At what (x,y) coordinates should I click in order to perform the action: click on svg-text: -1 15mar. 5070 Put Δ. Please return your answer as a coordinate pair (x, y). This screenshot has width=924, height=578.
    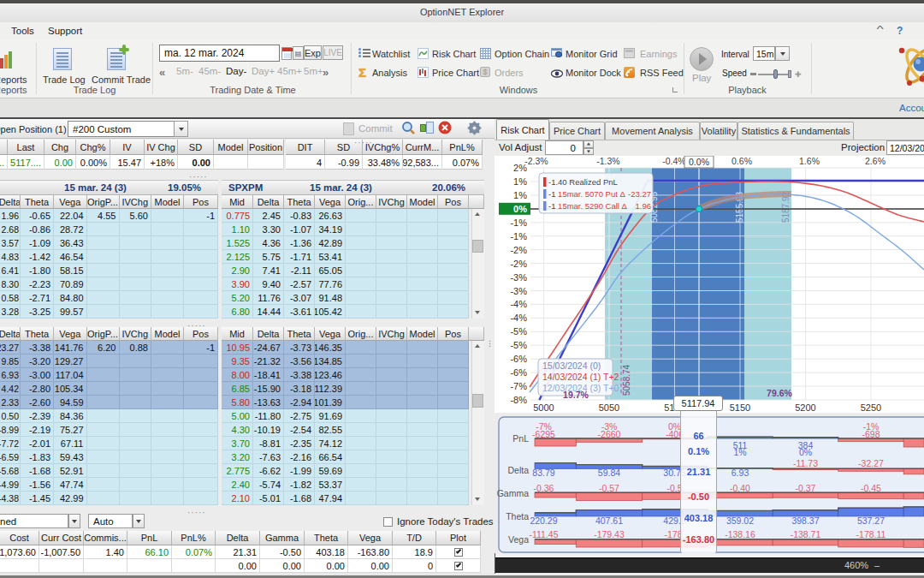
    Looking at the image, I should click on (587, 194).